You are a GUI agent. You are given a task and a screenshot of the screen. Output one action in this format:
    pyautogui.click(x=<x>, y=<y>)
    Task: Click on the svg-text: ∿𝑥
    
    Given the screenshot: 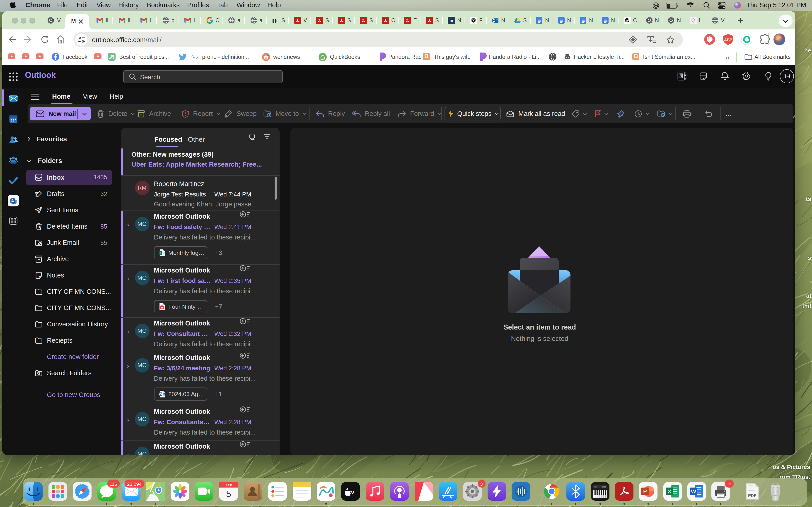 What is the action you would take?
    pyautogui.click(x=195, y=57)
    